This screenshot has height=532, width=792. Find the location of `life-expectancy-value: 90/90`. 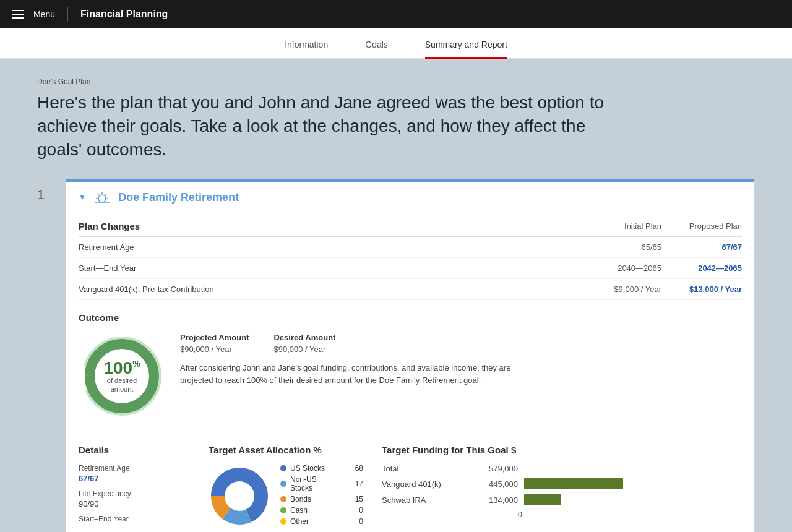

life-expectancy-value: 90/90 is located at coordinates (134, 504).